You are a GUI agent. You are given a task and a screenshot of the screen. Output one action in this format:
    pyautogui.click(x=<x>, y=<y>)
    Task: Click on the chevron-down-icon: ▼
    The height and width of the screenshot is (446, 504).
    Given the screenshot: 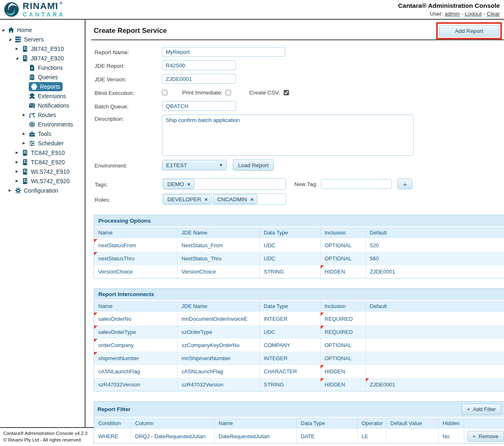 What is the action you would take?
    pyautogui.click(x=221, y=165)
    